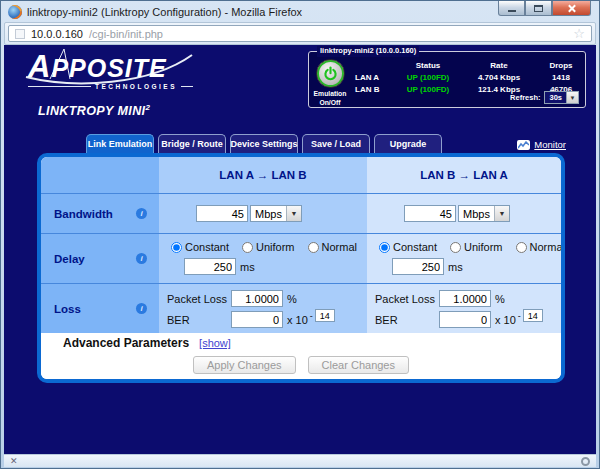 Image resolution: width=600 pixels, height=469 pixels. Describe the element at coordinates (336, 144) in the screenshot. I see `tab-save-load: Save / Load` at that location.